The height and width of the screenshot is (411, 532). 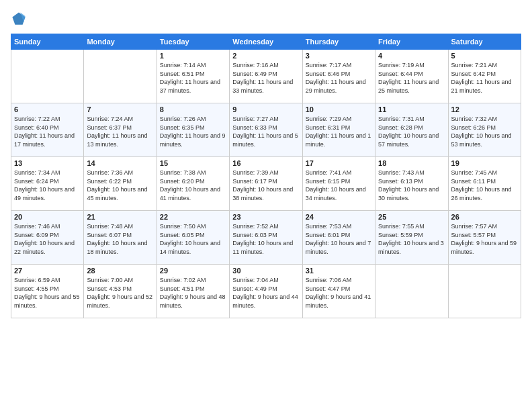 I want to click on day-cell: 23Sunrise: 7:52 AMSunset: 6:03 PMDayligh…, so click(x=266, y=238).